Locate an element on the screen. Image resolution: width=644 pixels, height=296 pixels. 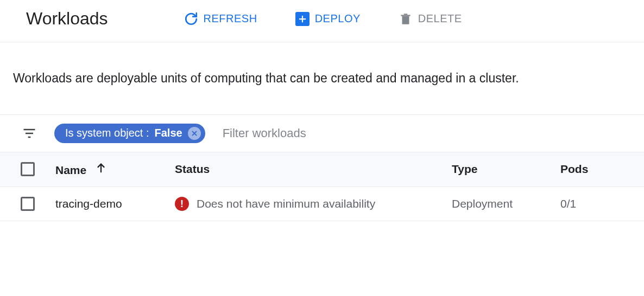
chip-close-icon is located at coordinates (194, 133).